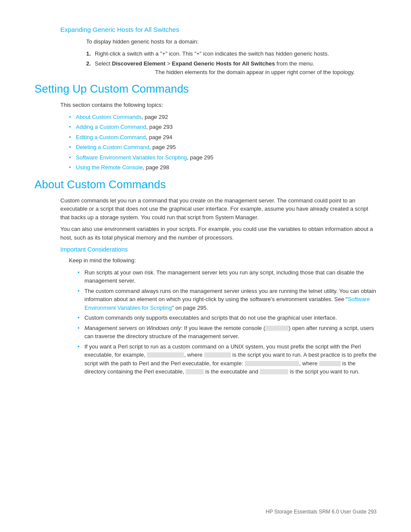 Image resolution: width=411 pixels, height=532 pixels. Describe the element at coordinates (133, 328) in the screenshot. I see `italic-text: Management servers on Windows only` at that location.